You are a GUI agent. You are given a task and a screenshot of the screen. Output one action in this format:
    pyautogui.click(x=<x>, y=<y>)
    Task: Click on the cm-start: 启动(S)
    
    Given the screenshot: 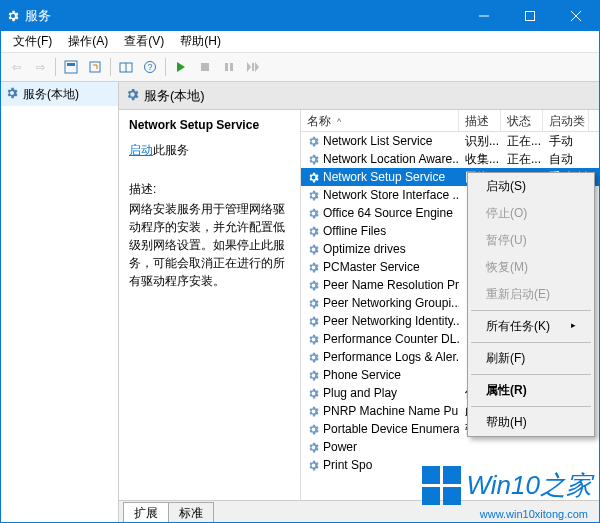 What is the action you would take?
    pyautogui.click(x=531, y=186)
    